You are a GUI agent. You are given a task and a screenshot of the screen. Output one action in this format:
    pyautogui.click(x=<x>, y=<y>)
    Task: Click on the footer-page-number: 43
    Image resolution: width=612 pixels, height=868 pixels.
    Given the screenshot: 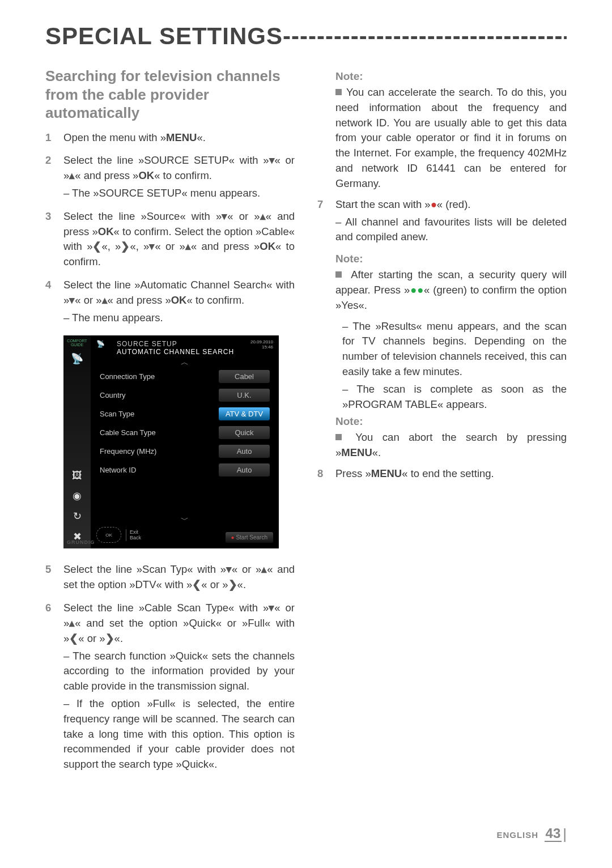 What is the action you would take?
    pyautogui.click(x=553, y=834)
    